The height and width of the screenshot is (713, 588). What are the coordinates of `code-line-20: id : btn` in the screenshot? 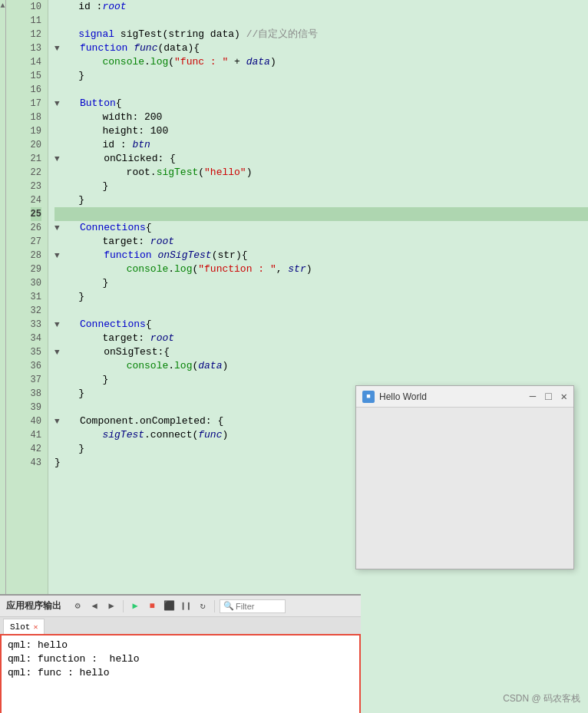 It's located at (321, 145).